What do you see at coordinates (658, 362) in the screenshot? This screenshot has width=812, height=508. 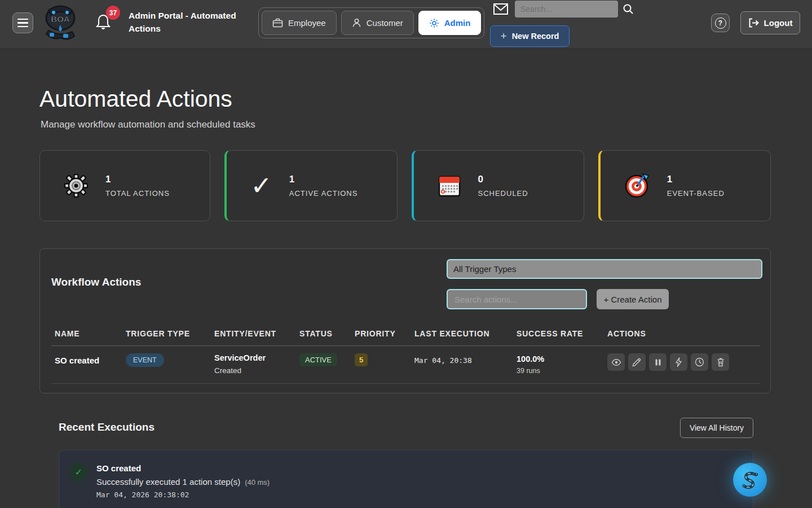 I see `pause-icon` at bounding box center [658, 362].